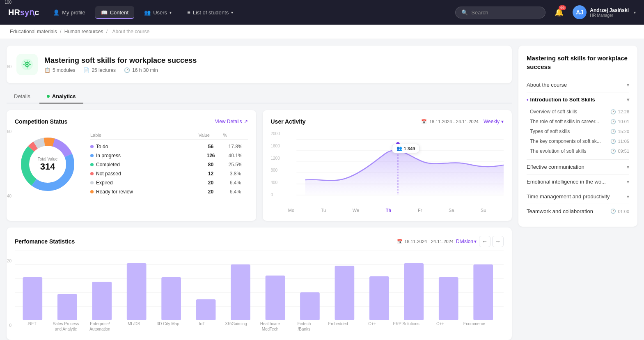 The image size is (644, 340). Describe the element at coordinates (144, 156) in the screenshot. I see `legend-label: In progress` at that location.